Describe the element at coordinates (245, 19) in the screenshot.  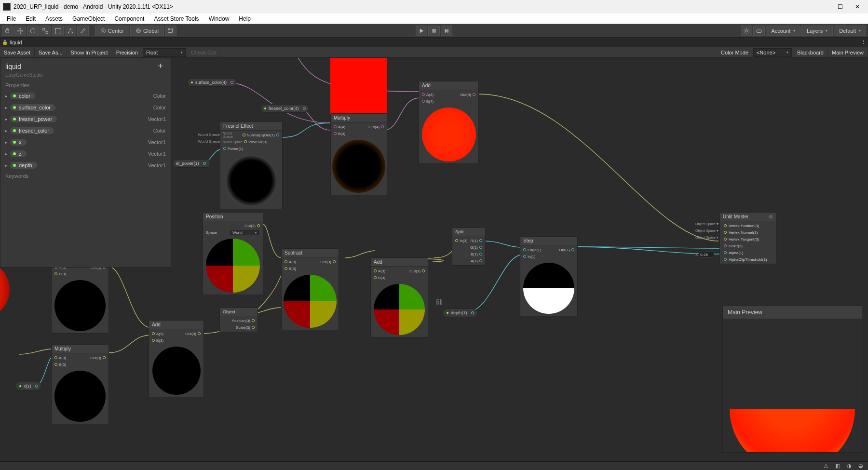
I see `menu-help: Help` at that location.